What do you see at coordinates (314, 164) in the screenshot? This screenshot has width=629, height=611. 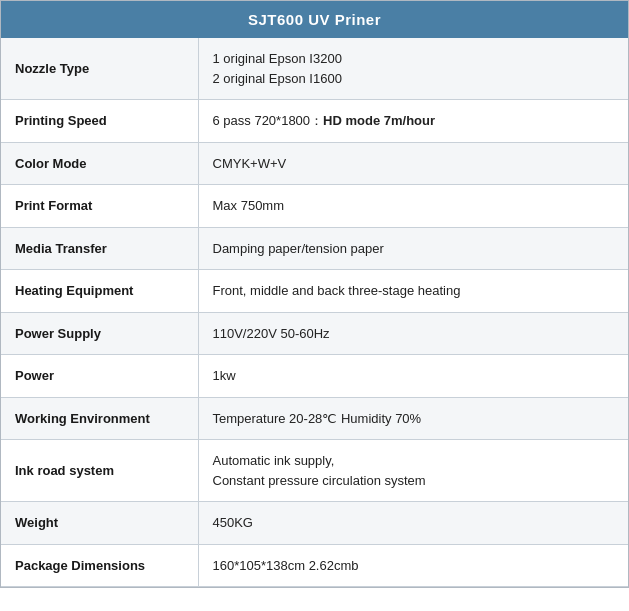 I see `table-row: Color ModeCMYK+W+V` at bounding box center [314, 164].